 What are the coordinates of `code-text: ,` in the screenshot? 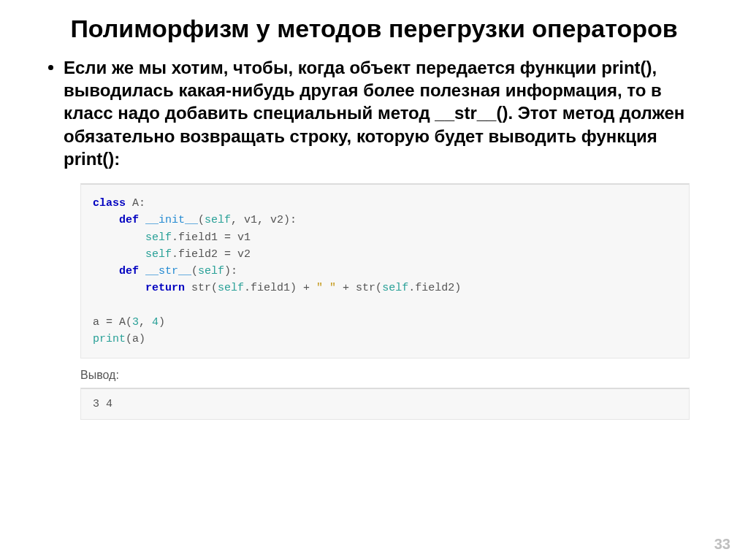 It's located at (145, 323).